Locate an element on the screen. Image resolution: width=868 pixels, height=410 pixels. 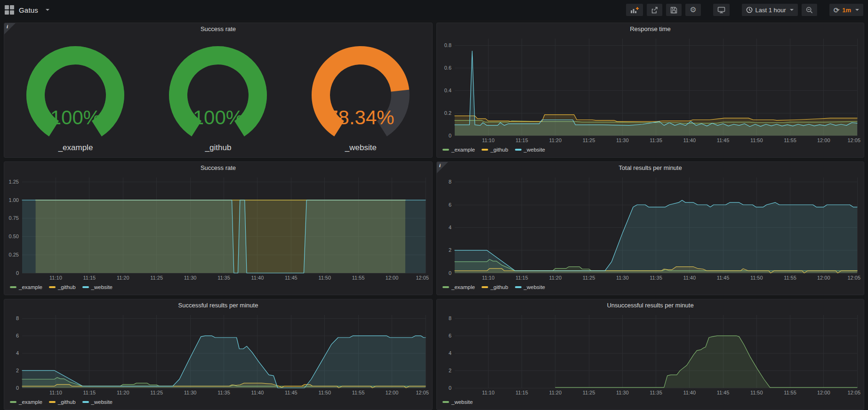
panel-title: Unsuccessful results per minute is located at coordinates (651, 305).